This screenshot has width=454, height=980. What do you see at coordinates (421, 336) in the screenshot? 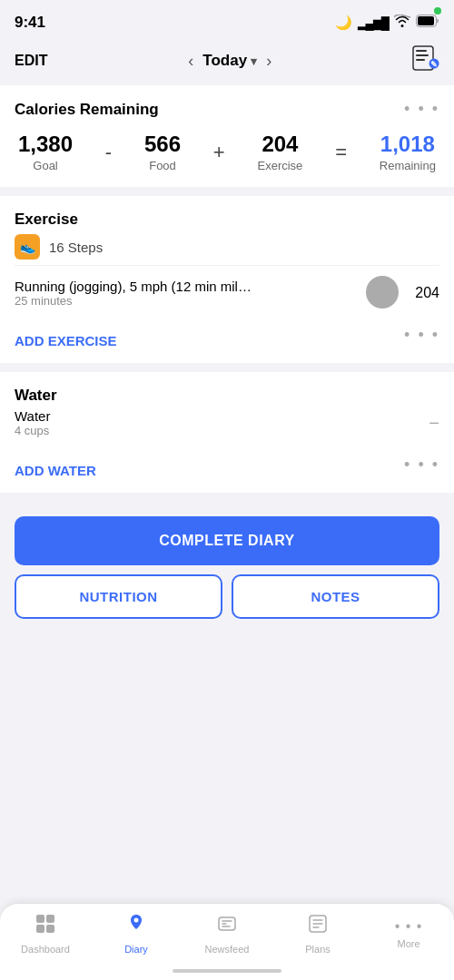
I see `exercise-more-button: • • •` at bounding box center [421, 336].